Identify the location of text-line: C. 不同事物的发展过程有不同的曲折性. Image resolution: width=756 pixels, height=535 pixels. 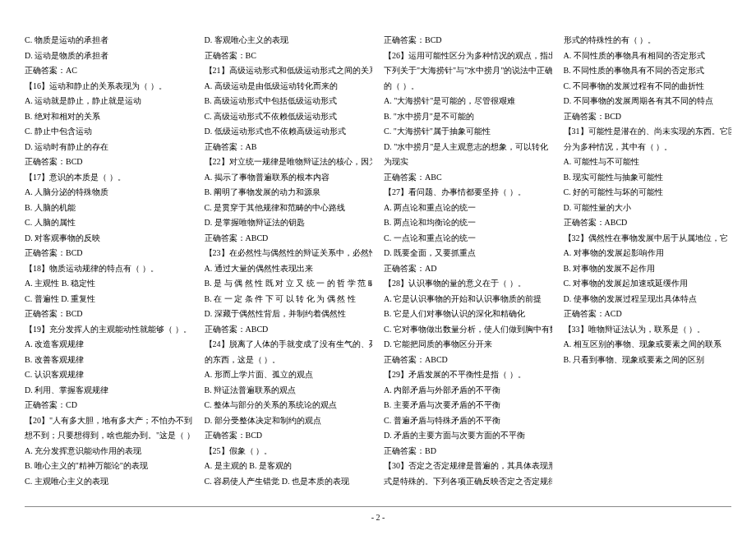
(648, 87).